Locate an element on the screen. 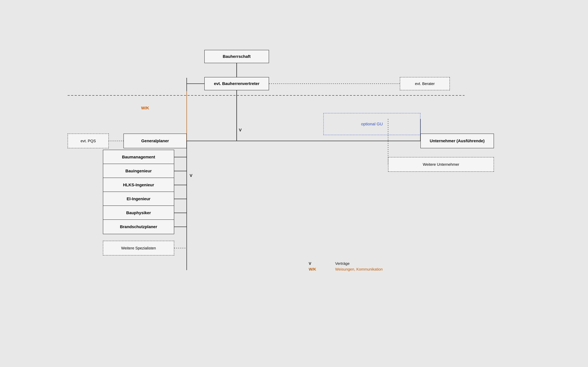 The height and width of the screenshot is (367, 588). unternehmer-label: Unternehmer (Ausführende) is located at coordinates (457, 141).